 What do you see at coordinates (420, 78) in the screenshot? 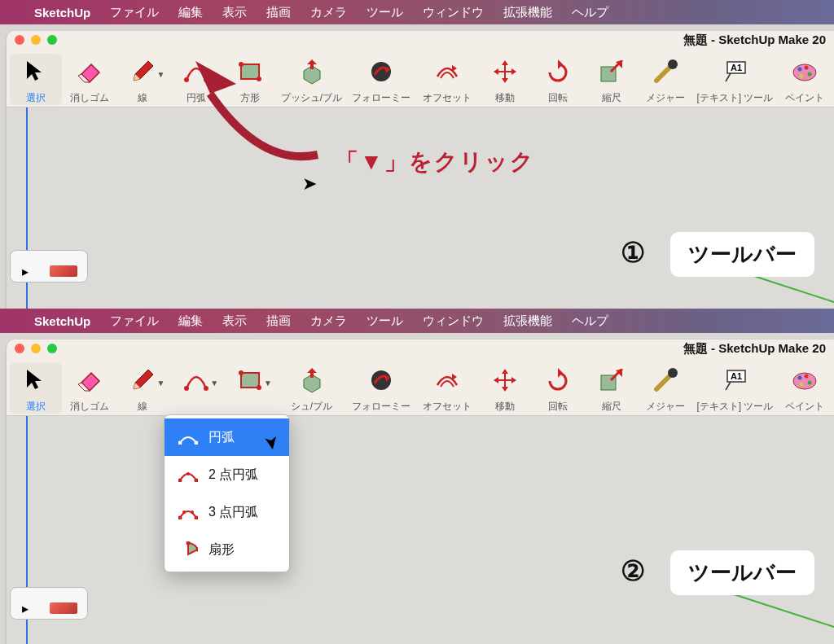
I see `toolbar: 選択 消しゴム ▼線 ▼円弧 方形 プッシュ/プル フォローミー オフセット 移…` at bounding box center [420, 78].